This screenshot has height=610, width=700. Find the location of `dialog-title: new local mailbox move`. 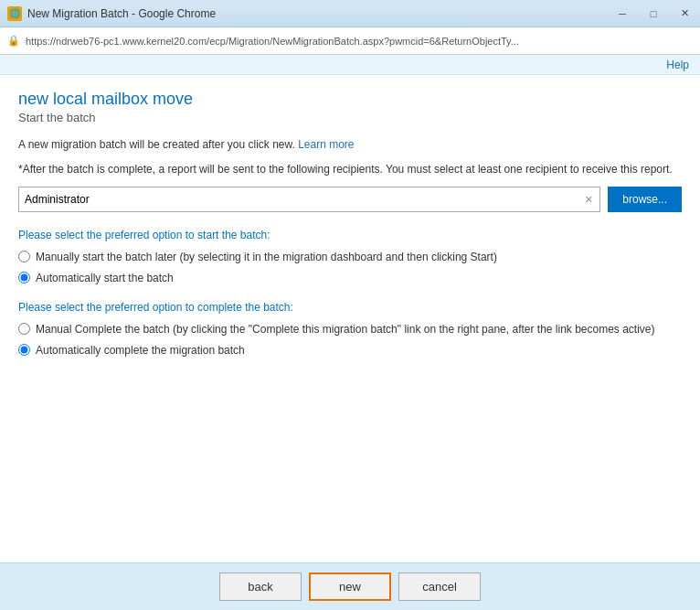

dialog-title: new local mailbox move is located at coordinates (350, 99).